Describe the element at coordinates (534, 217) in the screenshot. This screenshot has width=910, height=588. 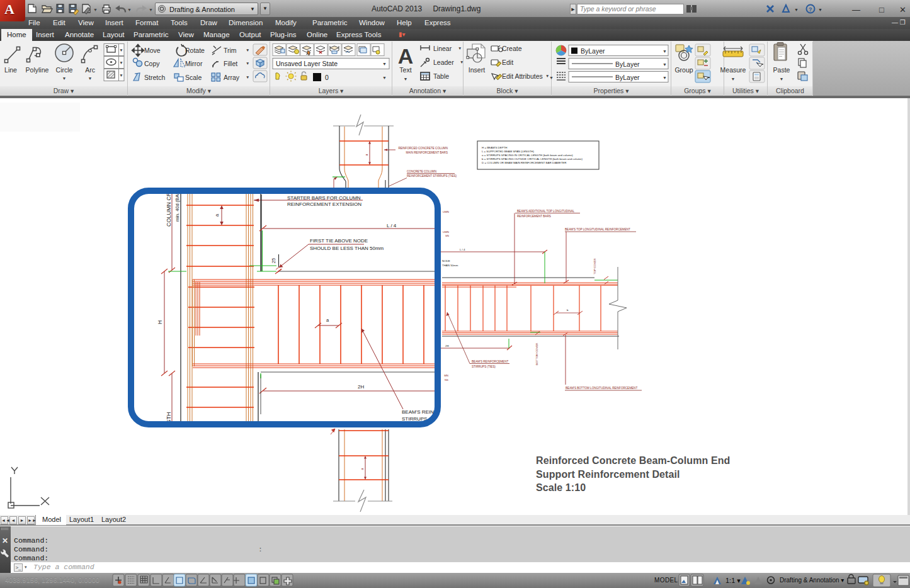
I see `svg-text: REINFORCEMENT BARS` at that location.